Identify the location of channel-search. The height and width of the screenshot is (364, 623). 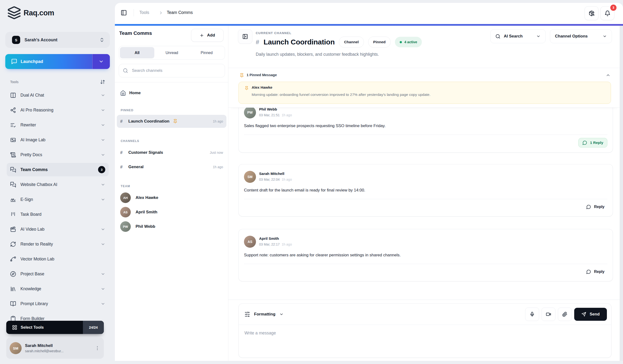
(172, 71).